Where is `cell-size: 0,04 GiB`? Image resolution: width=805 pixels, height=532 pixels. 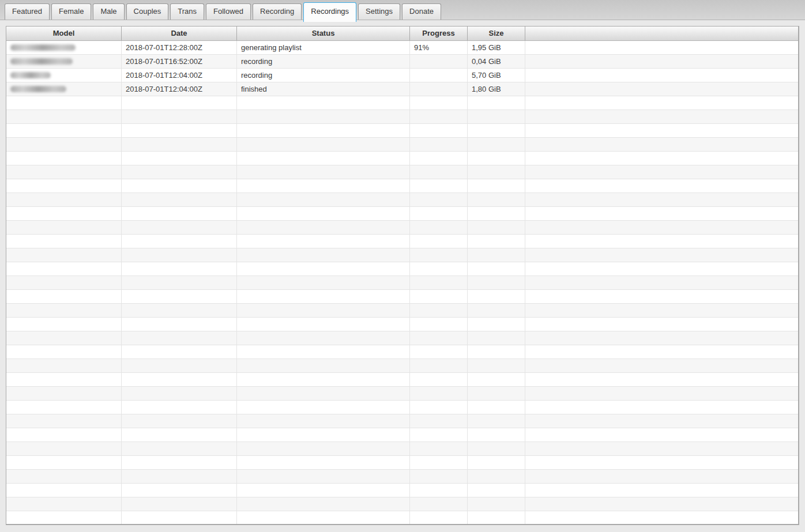 cell-size: 0,04 GiB is located at coordinates (496, 61).